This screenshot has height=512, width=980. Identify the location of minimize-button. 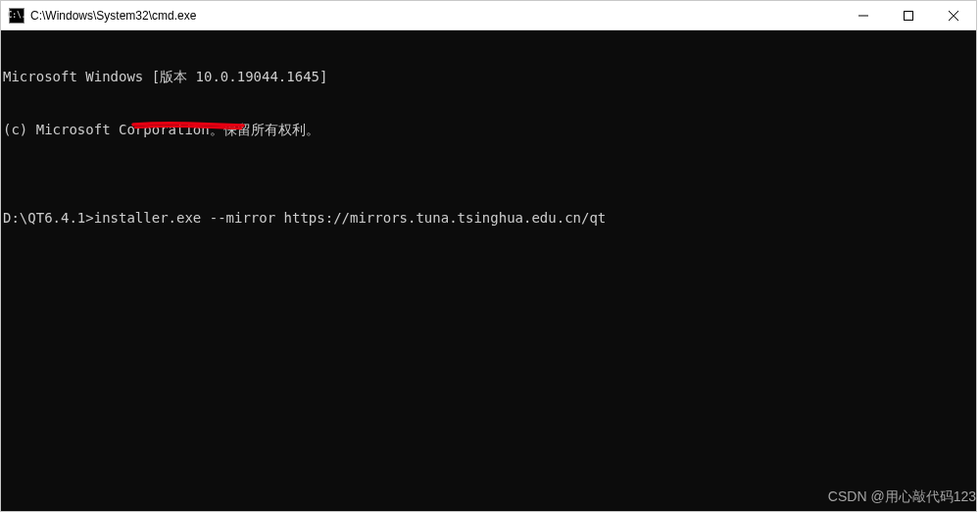
(863, 16).